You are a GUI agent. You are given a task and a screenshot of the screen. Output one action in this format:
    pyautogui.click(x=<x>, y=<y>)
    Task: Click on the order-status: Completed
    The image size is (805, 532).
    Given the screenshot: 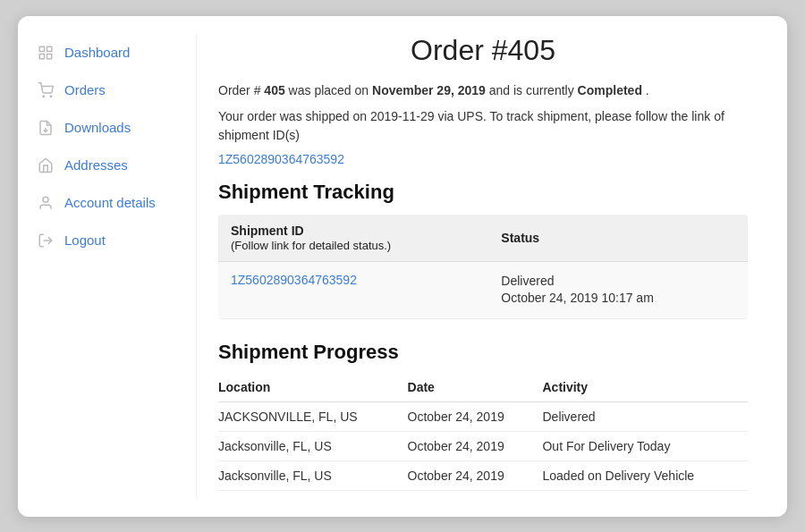 What is the action you would take?
    pyautogui.click(x=610, y=90)
    